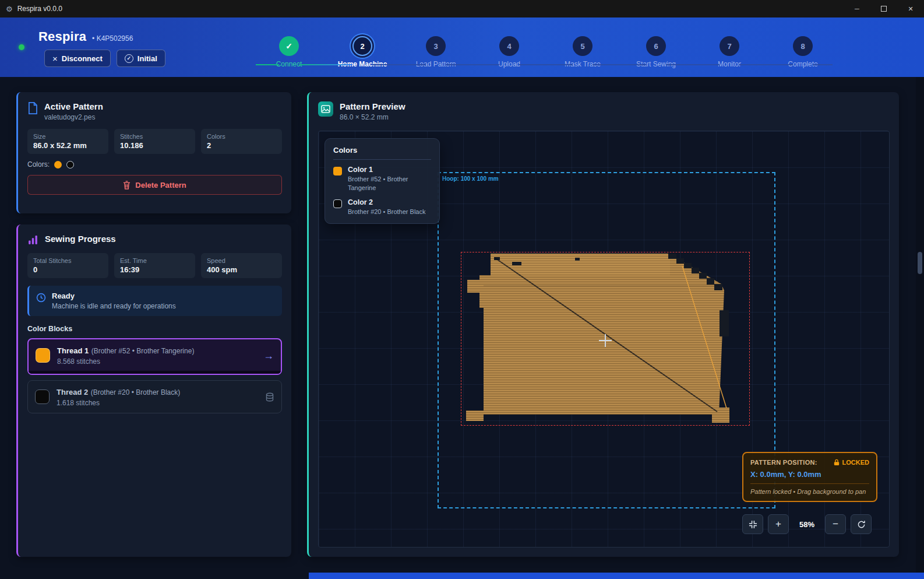 This screenshot has width=924, height=579. Describe the element at coordinates (80, 239) in the screenshot. I see `sewing-progress-title: Sewing Progress` at that location.